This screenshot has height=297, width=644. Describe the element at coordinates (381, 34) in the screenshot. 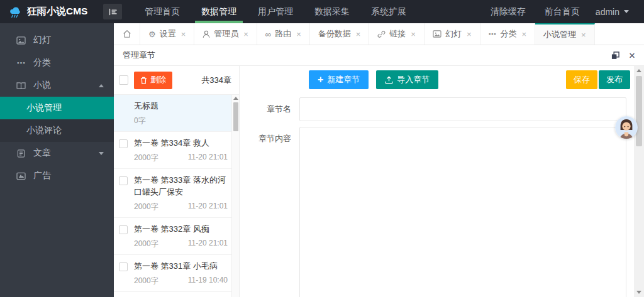

I see `link-icon` at that location.